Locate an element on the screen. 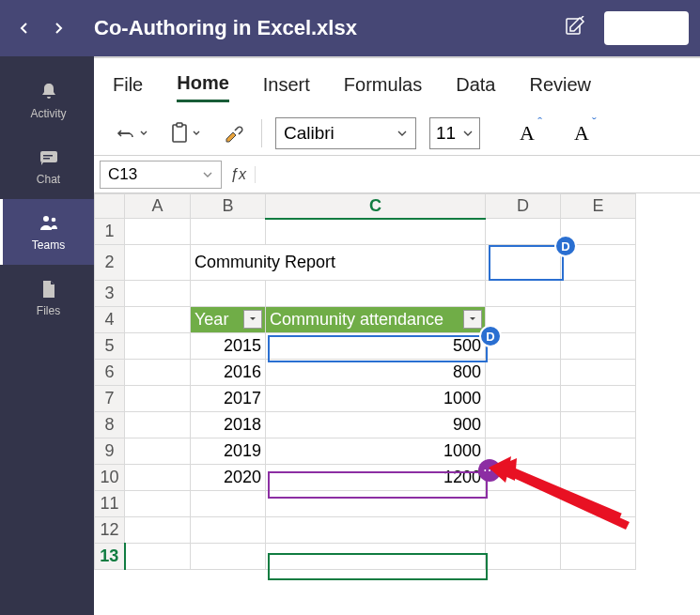 The height and width of the screenshot is (615, 700). row-header: 13 is located at coordinates (110, 557).